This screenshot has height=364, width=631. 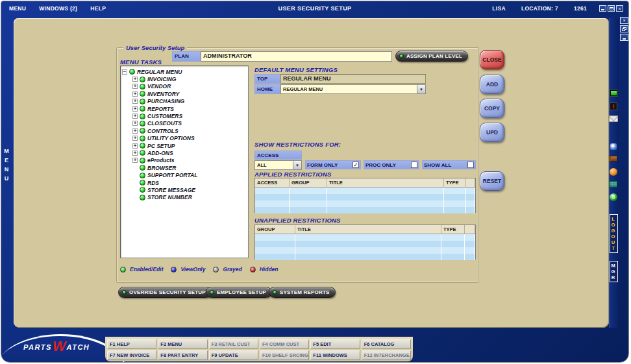 I want to click on show-all-checkbox, so click(x=471, y=165).